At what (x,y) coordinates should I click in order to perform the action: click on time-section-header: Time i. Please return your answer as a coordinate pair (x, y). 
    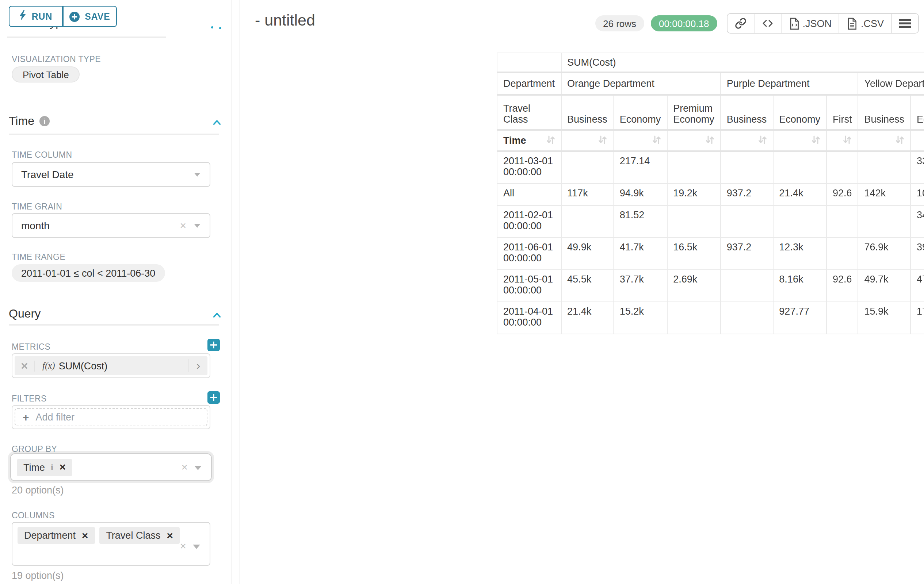
    Looking at the image, I should click on (29, 121).